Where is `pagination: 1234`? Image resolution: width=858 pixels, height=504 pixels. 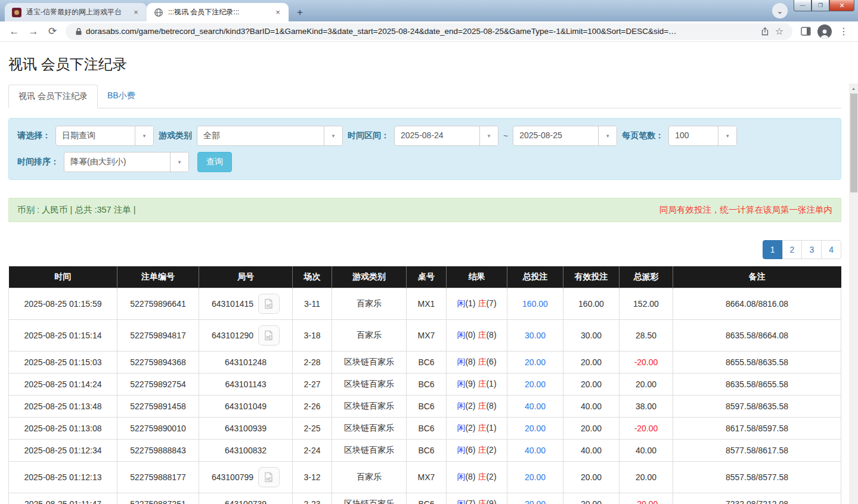
pagination: 1234 is located at coordinates (802, 250).